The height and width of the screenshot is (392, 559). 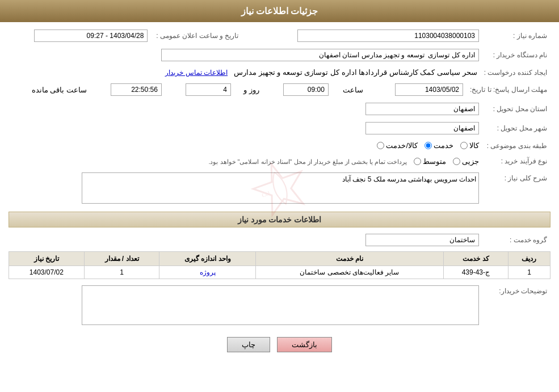 What do you see at coordinates (245, 306) in the screenshot?
I see `buyer-notes-cell` at bounding box center [245, 306].